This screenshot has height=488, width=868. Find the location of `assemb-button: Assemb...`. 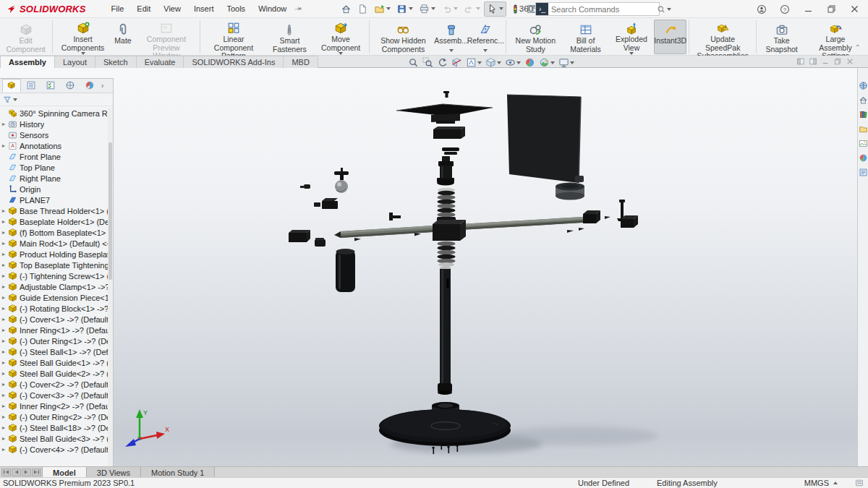

assemb-button: Assemb... is located at coordinates (451, 37).